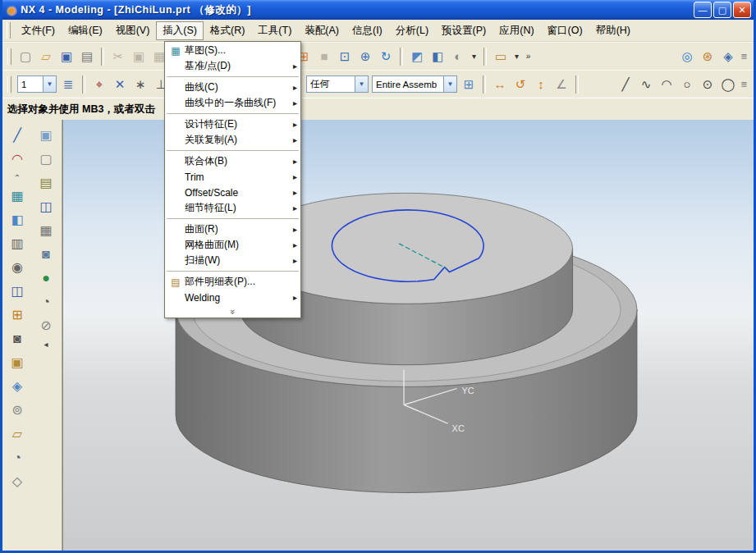 Image resolution: width=756 pixels, height=553 pixels. What do you see at coordinates (17, 220) in the screenshot?
I see `datum-plane-icon: ◧` at bounding box center [17, 220].